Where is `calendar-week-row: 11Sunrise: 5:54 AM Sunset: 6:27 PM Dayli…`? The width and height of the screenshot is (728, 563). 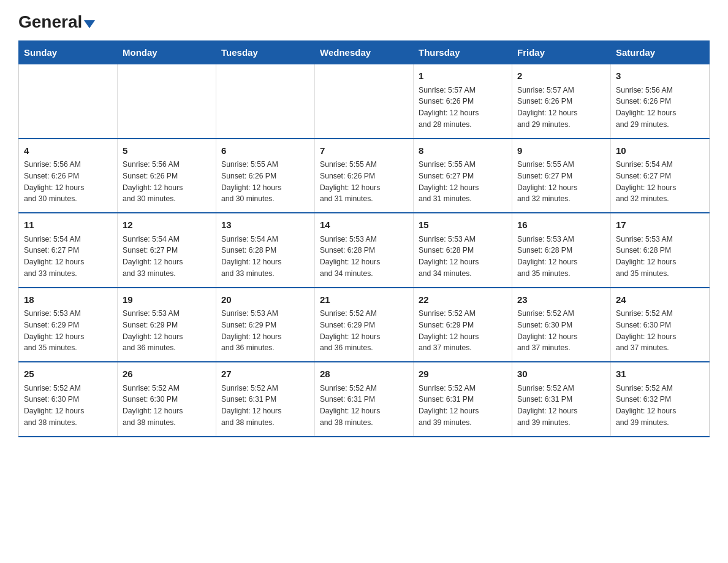 calendar-week-row: 11Sunrise: 5:54 AM Sunset: 6:27 PM Dayli… is located at coordinates (364, 250).